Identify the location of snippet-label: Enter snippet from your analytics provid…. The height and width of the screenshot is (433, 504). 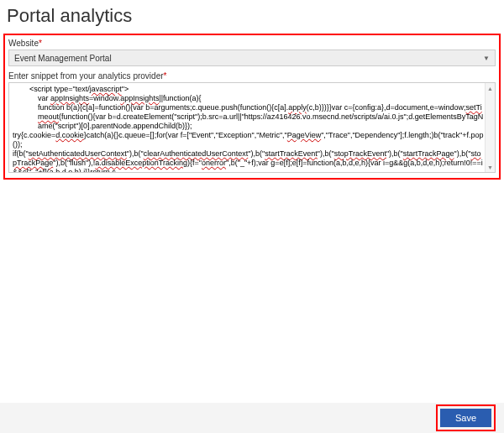
(252, 76).